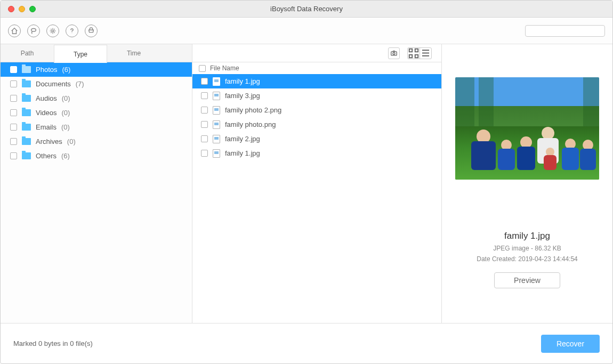  Describe the element at coordinates (394, 53) in the screenshot. I see `camera-icon` at that location.